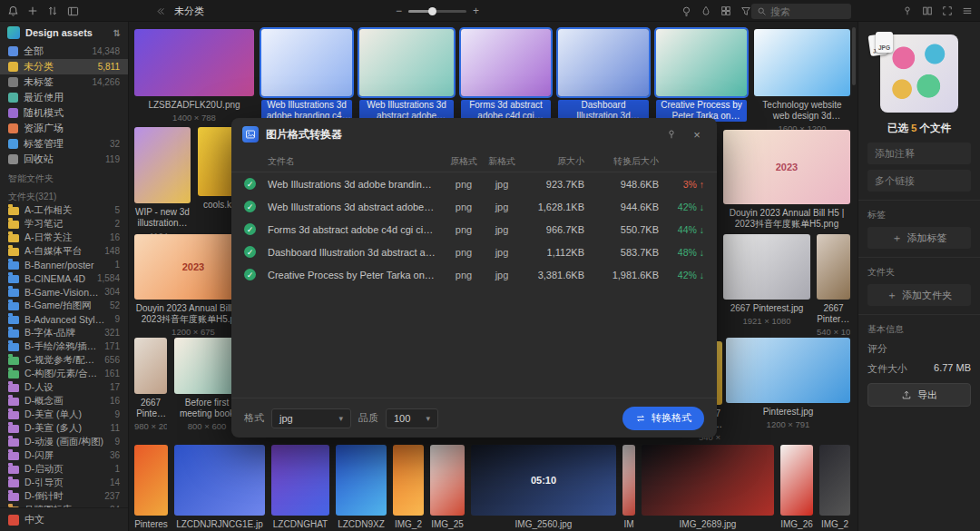 This screenshot has width=980, height=531. Describe the element at coordinates (64, 51) in the screenshot. I see `sidebar-item-all: 全部14,348` at that location.